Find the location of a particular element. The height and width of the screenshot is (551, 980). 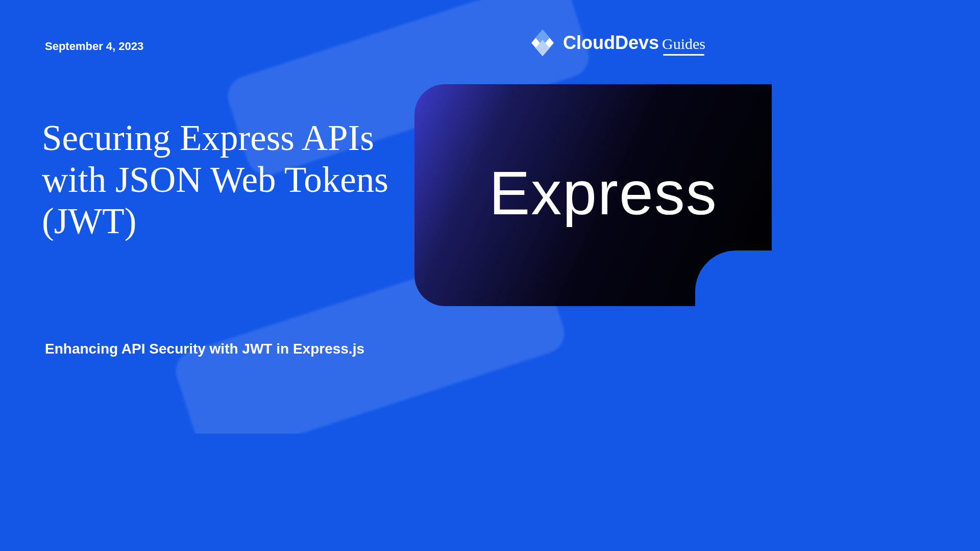

logo-brand-part2: Devs is located at coordinates (637, 43).